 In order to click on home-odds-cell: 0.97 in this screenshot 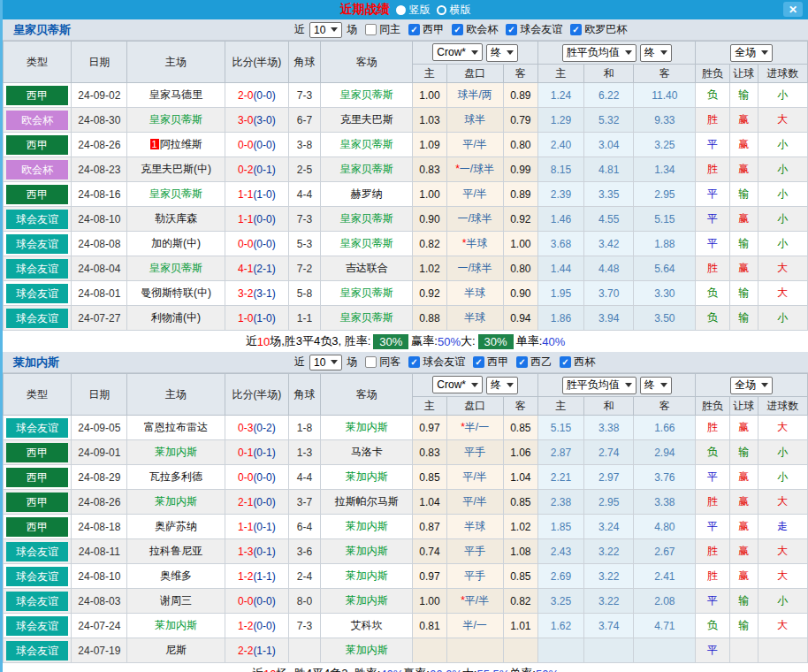, I will do `click(430, 577)`.